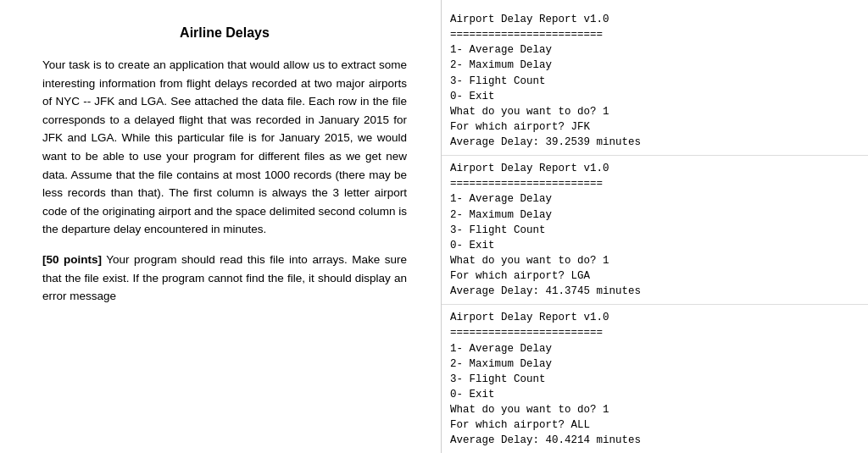 Image resolution: width=868 pixels, height=453 pixels. I want to click on terminal-line: Average Delay: 40.4214 minutes, so click(654, 440).